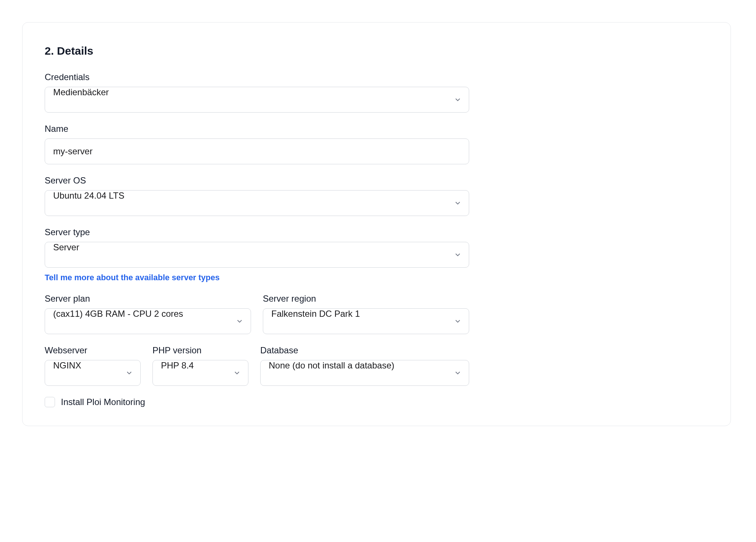 The width and height of the screenshot is (756, 542). I want to click on web-php-db-row: Webserver NGINX PHP version PHP 8.4 Data…, so click(257, 366).